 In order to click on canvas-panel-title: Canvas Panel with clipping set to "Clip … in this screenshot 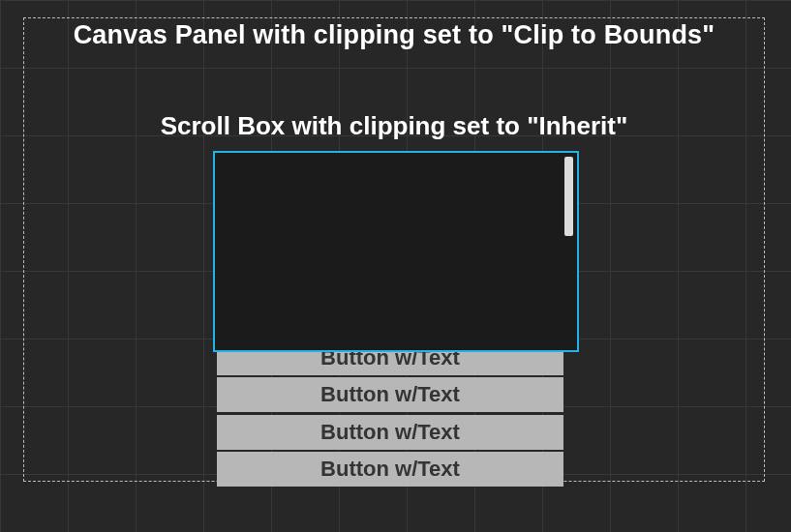, I will do `click(394, 35)`.